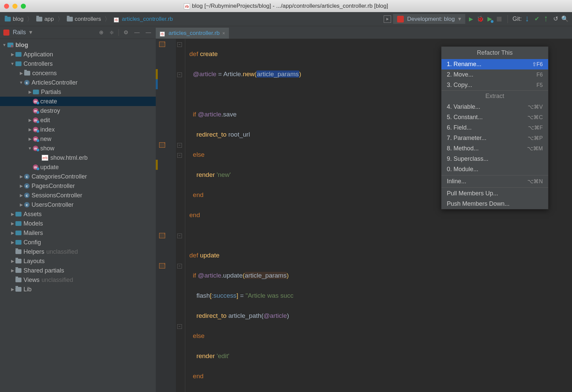 This screenshot has height=392, width=572. What do you see at coordinates (78, 177) in the screenshot?
I see `tree-categories-controller: ▶cCategoriesController` at bounding box center [78, 177].